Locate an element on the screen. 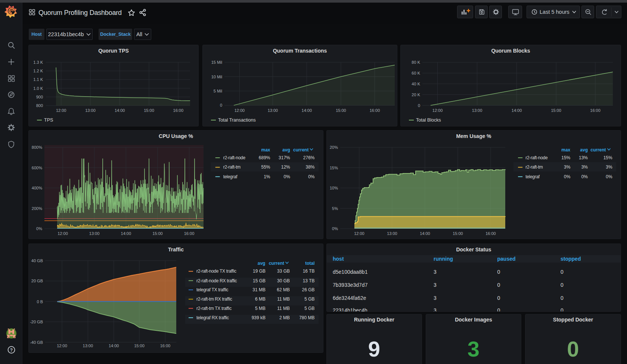 This screenshot has height=364, width=627. svg-text: 31 MB is located at coordinates (259, 290).